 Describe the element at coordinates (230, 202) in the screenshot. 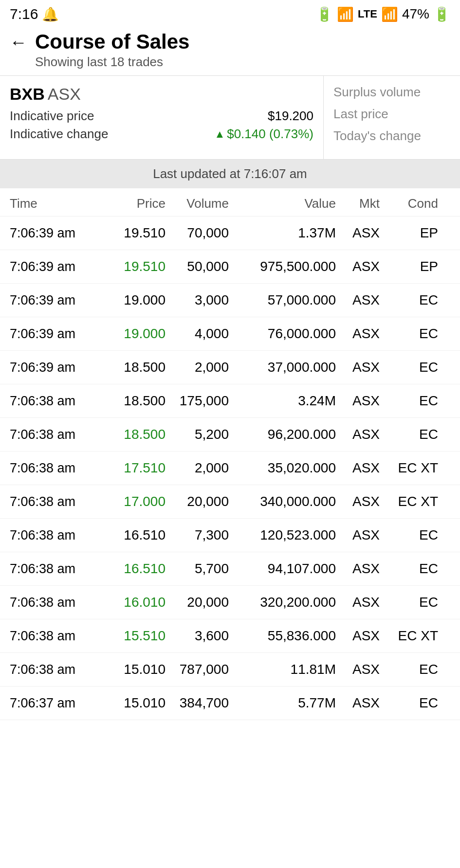

I see `table-header: Time Price Volume Value Mkt Cond` at that location.